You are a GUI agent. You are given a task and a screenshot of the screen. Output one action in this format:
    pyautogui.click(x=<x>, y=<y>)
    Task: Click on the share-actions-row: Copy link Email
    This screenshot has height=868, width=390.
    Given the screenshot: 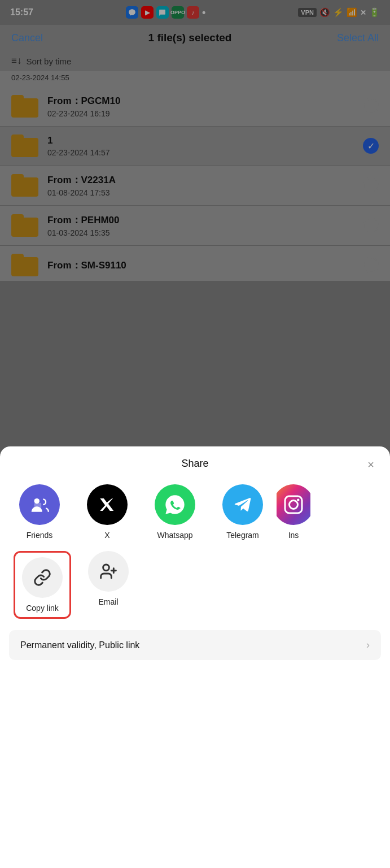 What is the action you would take?
    pyautogui.click(x=195, y=585)
    